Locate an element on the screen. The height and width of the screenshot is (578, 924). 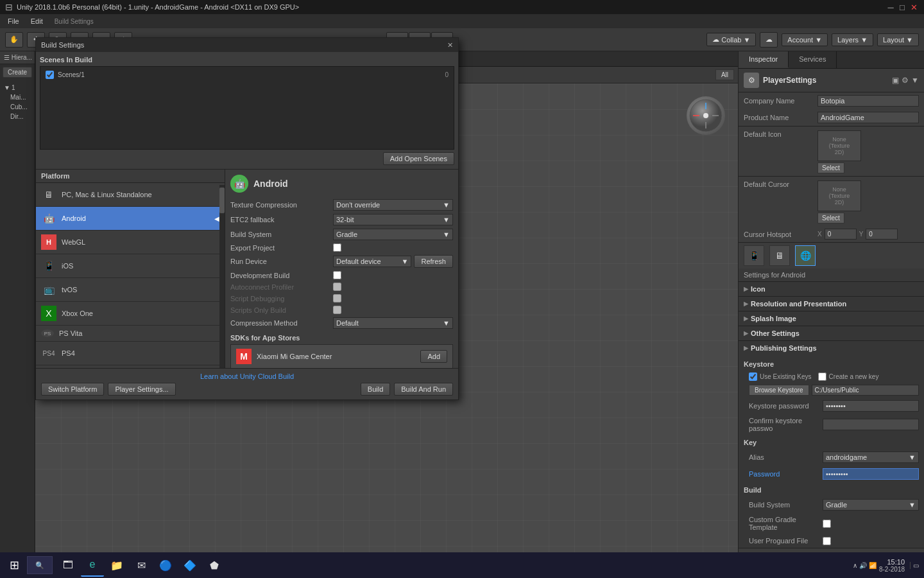
export-project-checkbox is located at coordinates (338, 248).